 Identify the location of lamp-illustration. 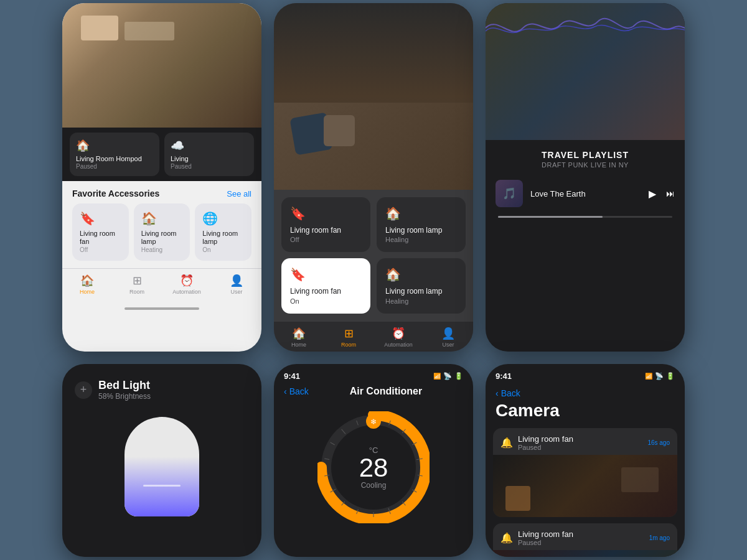
(162, 464).